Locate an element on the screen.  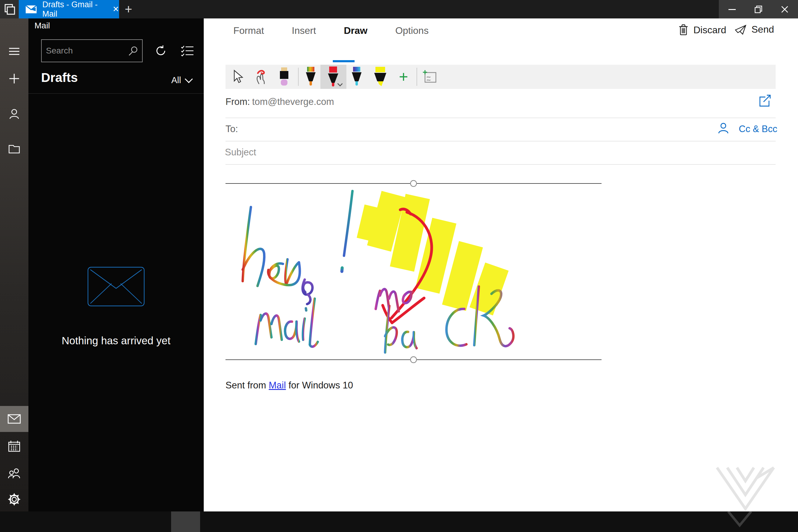
discard-label: Discard is located at coordinates (710, 30).